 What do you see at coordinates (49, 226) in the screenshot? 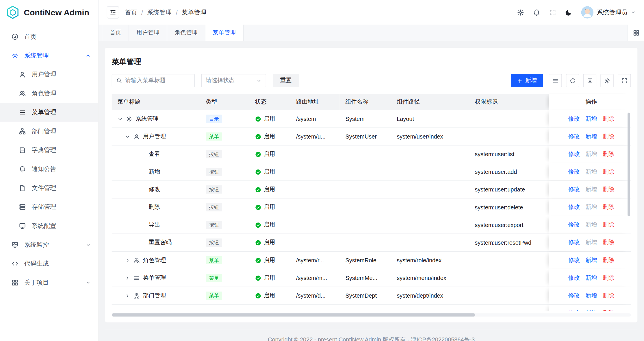
I see `sidebar-item-config: 系统配置` at bounding box center [49, 226].